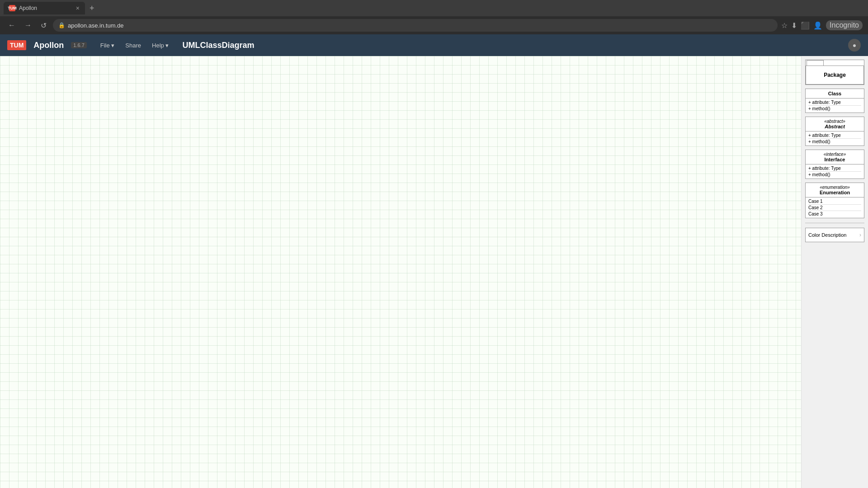 The height and width of the screenshot is (488, 868). Describe the element at coordinates (12, 8) in the screenshot. I see `tab-favicon: TUM` at that location.